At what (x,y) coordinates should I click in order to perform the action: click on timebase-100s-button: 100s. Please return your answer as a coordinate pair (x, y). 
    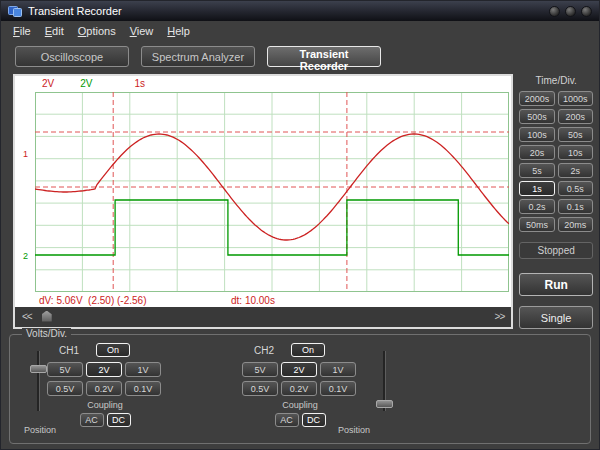
    Looking at the image, I should click on (536, 134).